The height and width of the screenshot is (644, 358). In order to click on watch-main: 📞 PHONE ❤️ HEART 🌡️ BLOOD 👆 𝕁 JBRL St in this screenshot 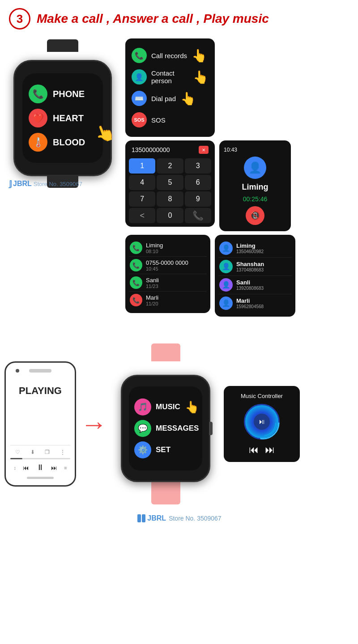, I will do `click(63, 114)`.